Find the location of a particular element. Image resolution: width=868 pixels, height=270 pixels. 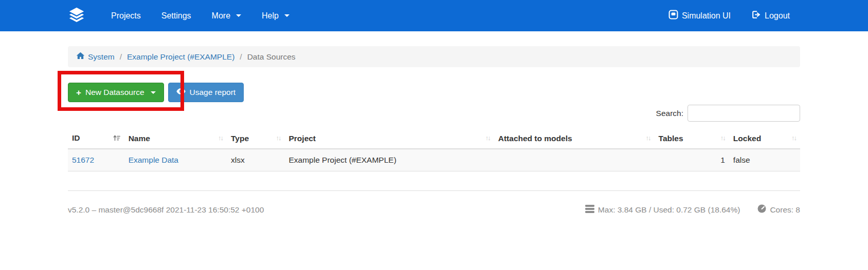

datasource-attached-cell is located at coordinates (574, 160).